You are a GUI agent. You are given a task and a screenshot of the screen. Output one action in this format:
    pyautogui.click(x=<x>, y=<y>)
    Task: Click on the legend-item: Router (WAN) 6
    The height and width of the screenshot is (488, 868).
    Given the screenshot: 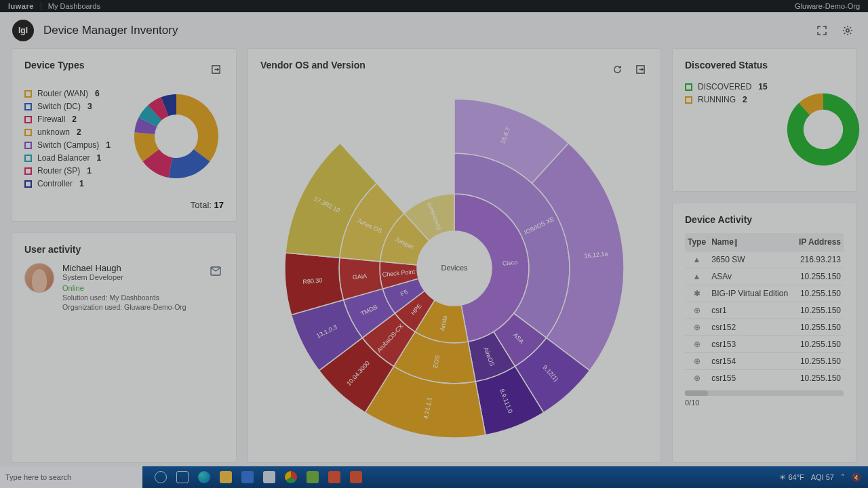 What is the action you would take?
    pyautogui.click(x=73, y=94)
    